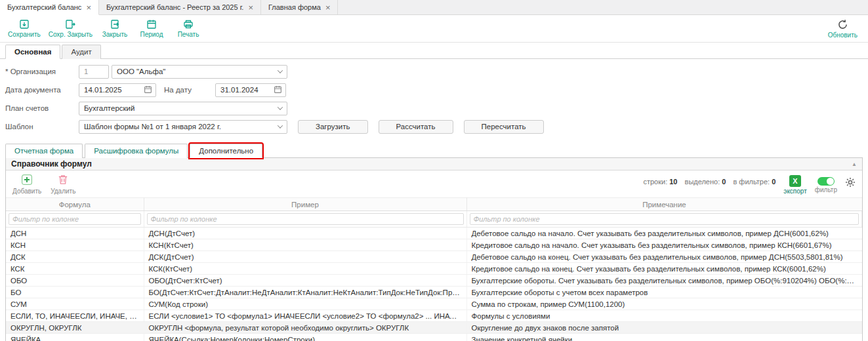 The width and height of the screenshot is (868, 341). I want to click on window-tab-balance: Бухгалтерский баланс, so click(50, 8).